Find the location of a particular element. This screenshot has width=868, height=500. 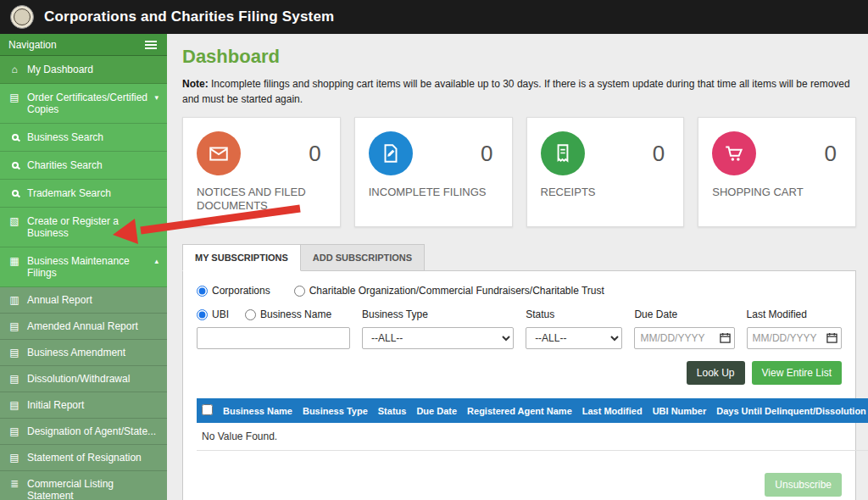

corporations-radio is located at coordinates (202, 292).